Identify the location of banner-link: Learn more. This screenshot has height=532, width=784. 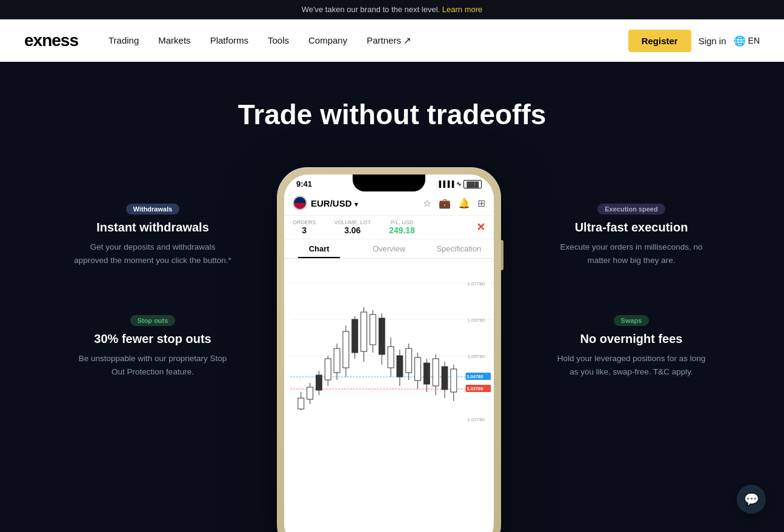
(462, 10).